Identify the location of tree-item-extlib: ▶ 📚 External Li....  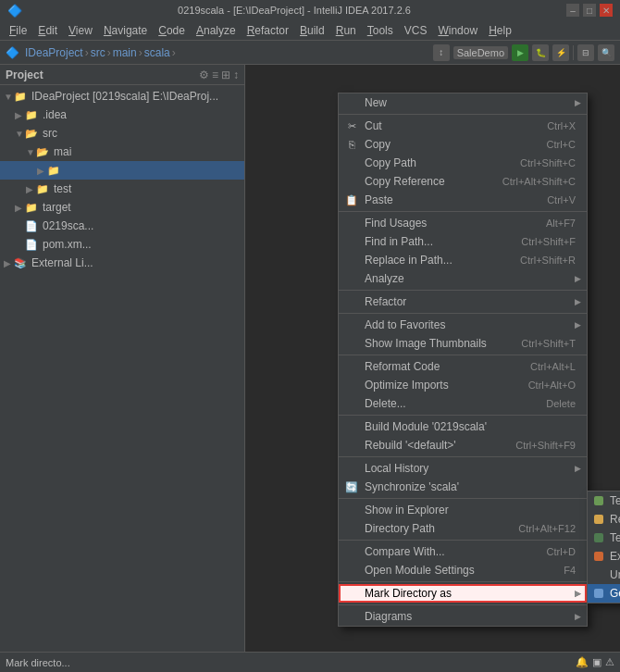
(122, 263).